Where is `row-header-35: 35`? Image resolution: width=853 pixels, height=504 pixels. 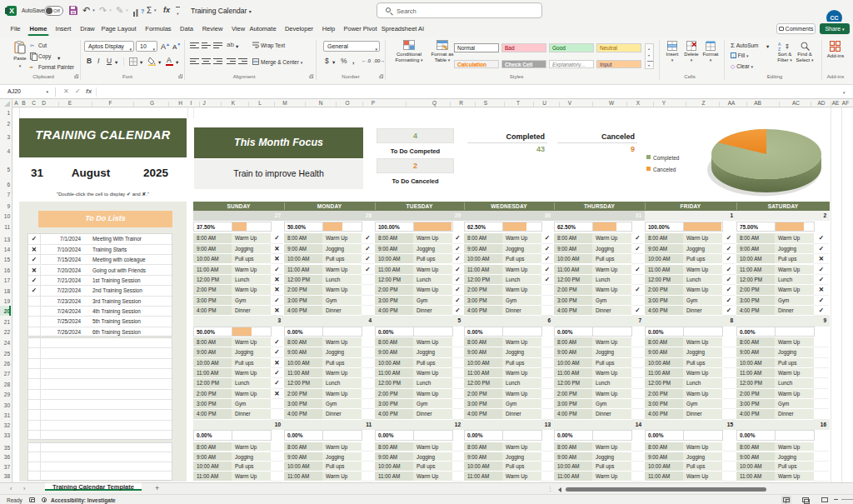
row-header-35: 35 is located at coordinates (7, 447).